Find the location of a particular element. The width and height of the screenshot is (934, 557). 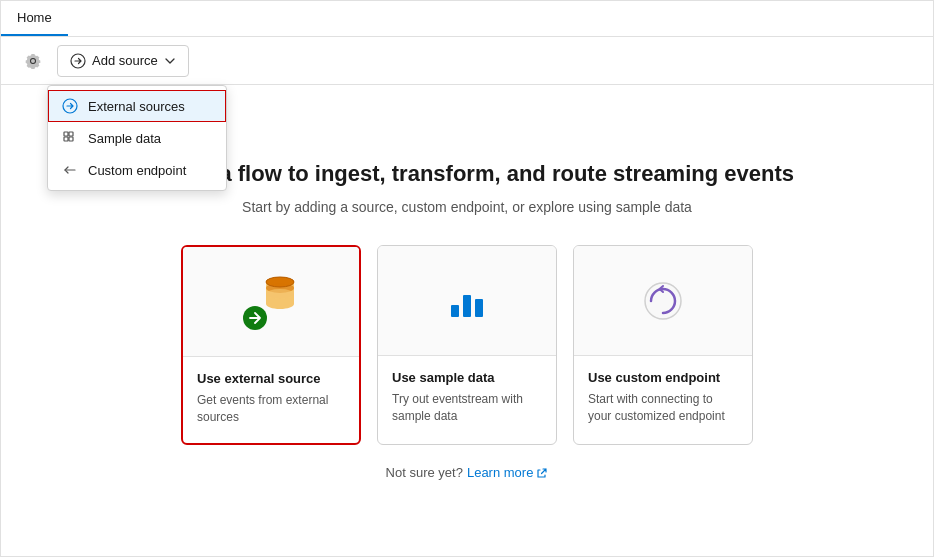

add-source-button: Add source is located at coordinates (123, 61).